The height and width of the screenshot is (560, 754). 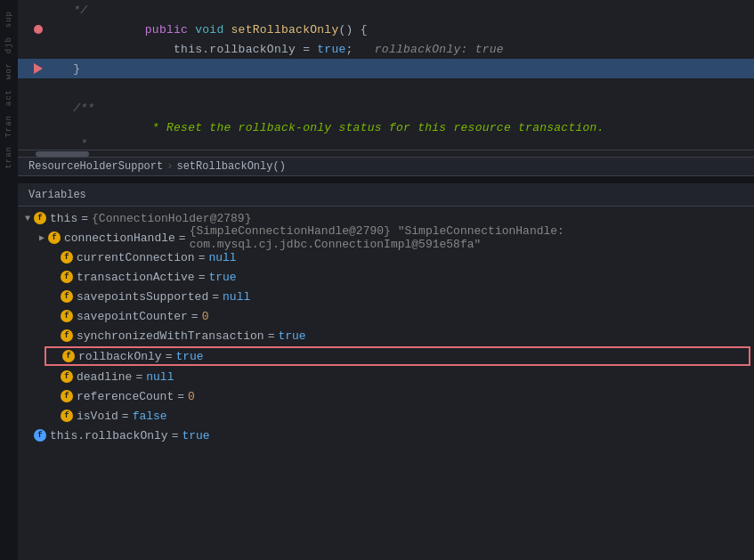 What do you see at coordinates (386, 435) in the screenshot?
I see `var-row-this-rollbackOnly: f this.rollbackOnly = true` at bounding box center [386, 435].